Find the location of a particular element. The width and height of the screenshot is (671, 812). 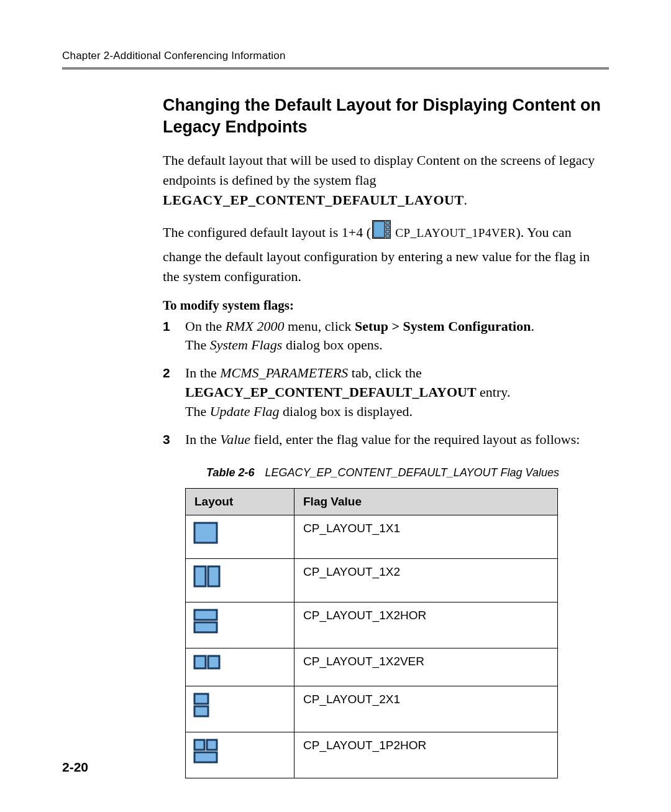

table-caption: Table 2-6 LEGACY_EP_CONTENT_DEFAULT_LAYO… is located at coordinates (383, 473).